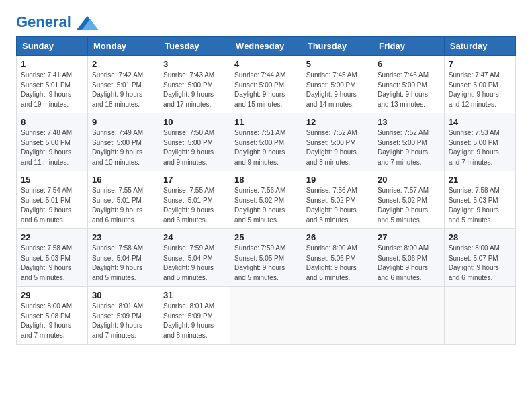 This screenshot has width=532, height=411. What do you see at coordinates (480, 200) in the screenshot?
I see `calendar-cell: 21Sunrise: 7:58 AMSunset: 5:03 PMDayligh…` at bounding box center [480, 200].